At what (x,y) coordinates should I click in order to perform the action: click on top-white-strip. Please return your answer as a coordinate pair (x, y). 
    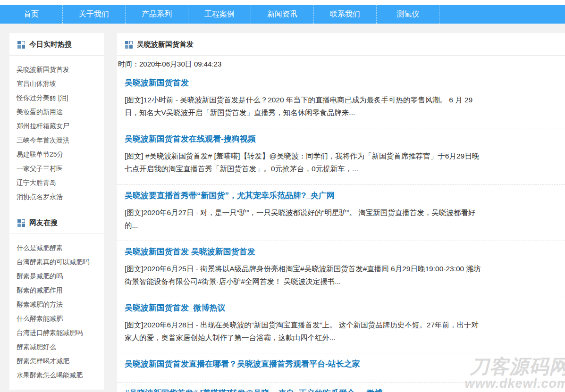
    Looking at the image, I should click on (282, 2).